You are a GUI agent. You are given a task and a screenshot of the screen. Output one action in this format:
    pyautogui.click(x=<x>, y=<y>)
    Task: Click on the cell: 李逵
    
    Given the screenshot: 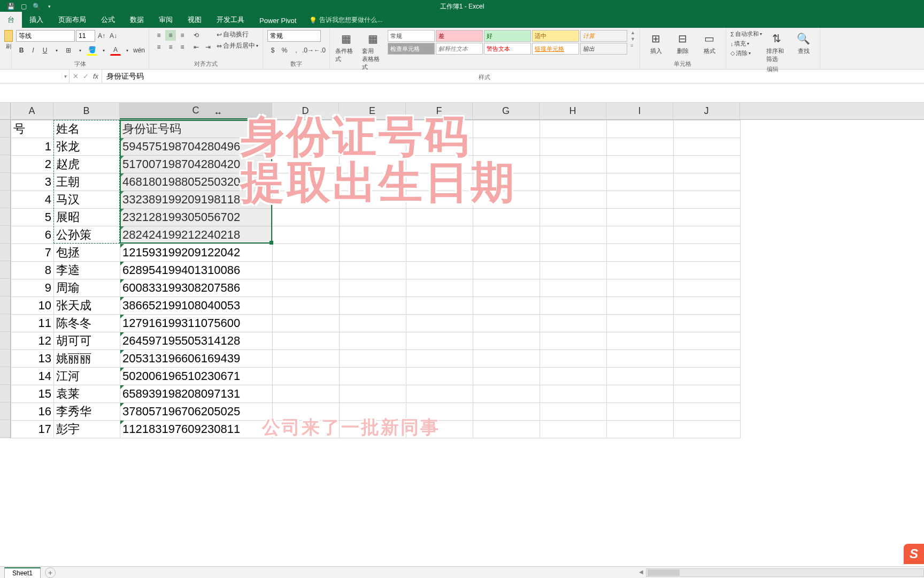 What is the action you would take?
    pyautogui.click(x=87, y=271)
    